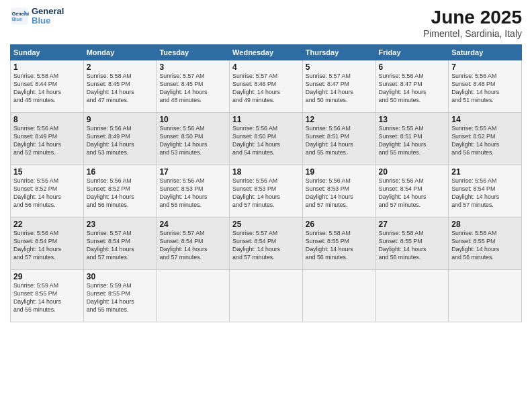 Image resolution: width=532 pixels, height=411 pixels. I want to click on header-monday: Monday, so click(120, 52).